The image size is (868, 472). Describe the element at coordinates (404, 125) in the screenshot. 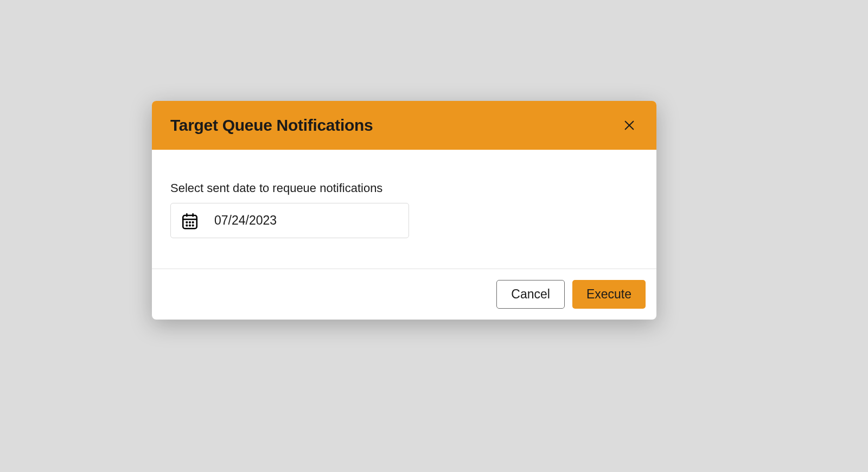

I see `modal-header: Target Queue Notifications` at that location.